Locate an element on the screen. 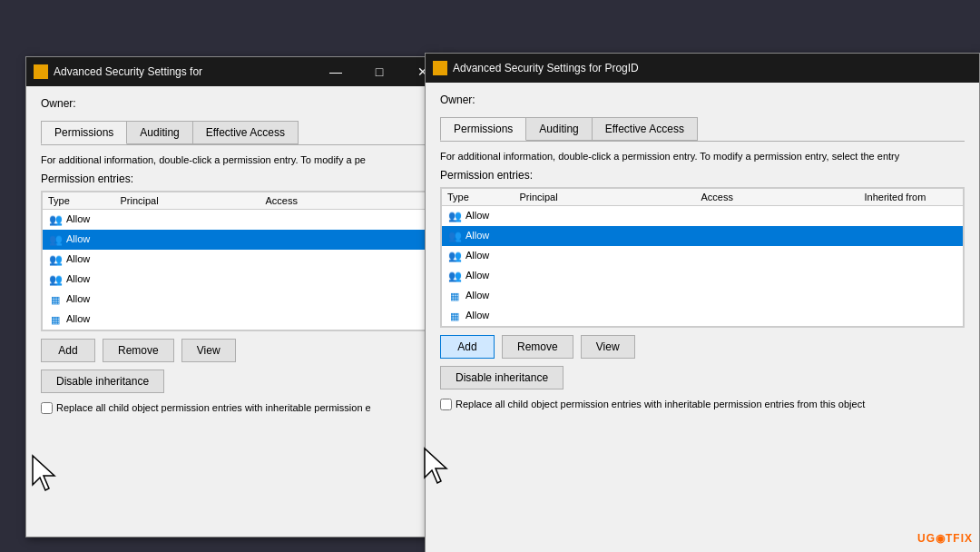  tabs-container: Permissions Auditing Effective Access is located at coordinates (239, 133).